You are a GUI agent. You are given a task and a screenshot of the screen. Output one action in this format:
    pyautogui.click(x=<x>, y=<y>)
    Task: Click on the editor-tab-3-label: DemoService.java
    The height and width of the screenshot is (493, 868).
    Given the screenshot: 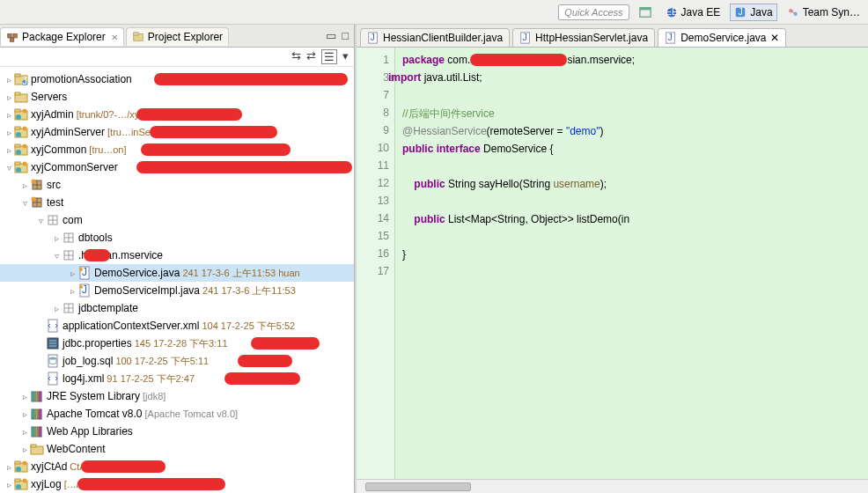 What is the action you would take?
    pyautogui.click(x=724, y=38)
    